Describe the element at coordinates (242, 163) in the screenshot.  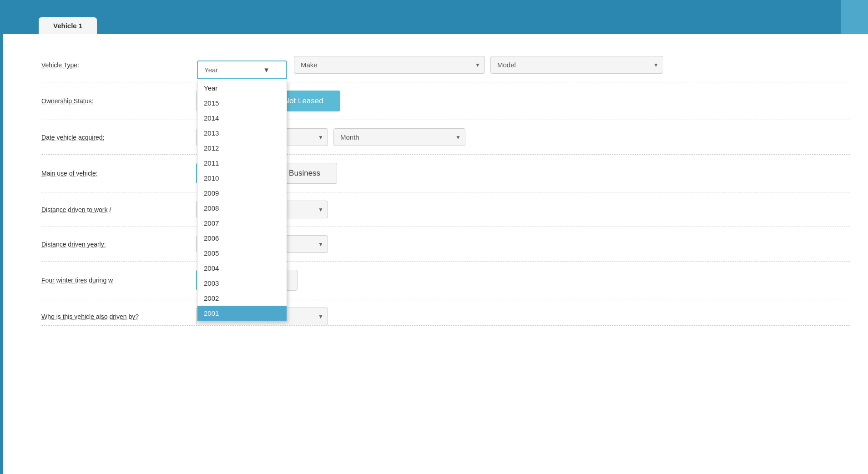
I see `year-option-2011: 2011` at that location.